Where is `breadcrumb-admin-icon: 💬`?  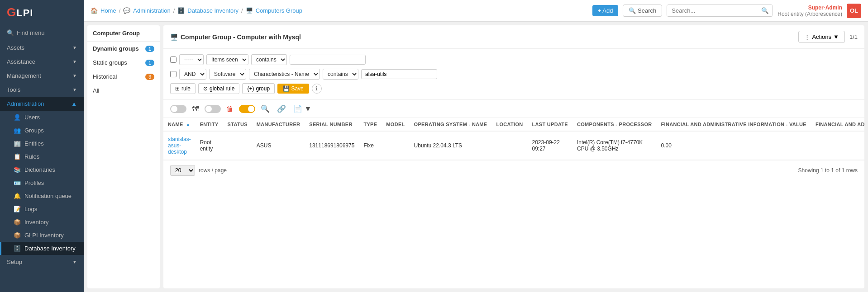
breadcrumb-admin-icon: 💬 is located at coordinates (127, 11).